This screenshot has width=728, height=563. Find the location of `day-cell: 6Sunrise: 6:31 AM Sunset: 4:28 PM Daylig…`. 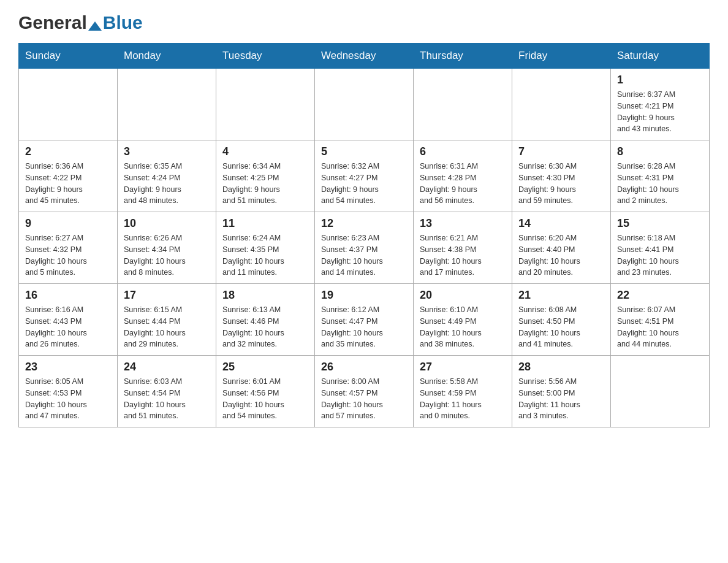

day-cell: 6Sunrise: 6:31 AM Sunset: 4:28 PM Daylig… is located at coordinates (463, 177).